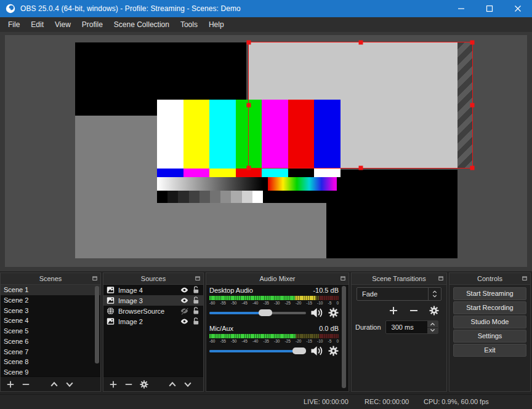 The height and width of the screenshot is (409, 532). Describe the element at coordinates (153, 321) in the screenshot. I see `source-row: Image 2` at that location.